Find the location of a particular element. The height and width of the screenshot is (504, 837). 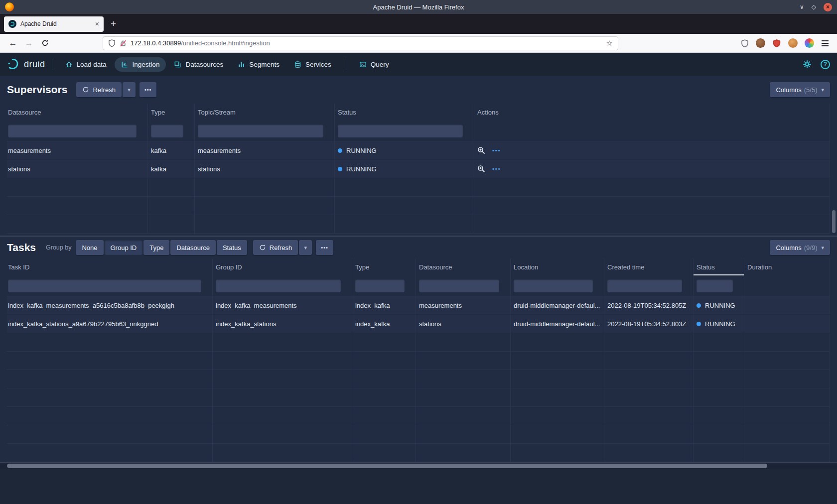

settings-gear-icon is located at coordinates (807, 64).